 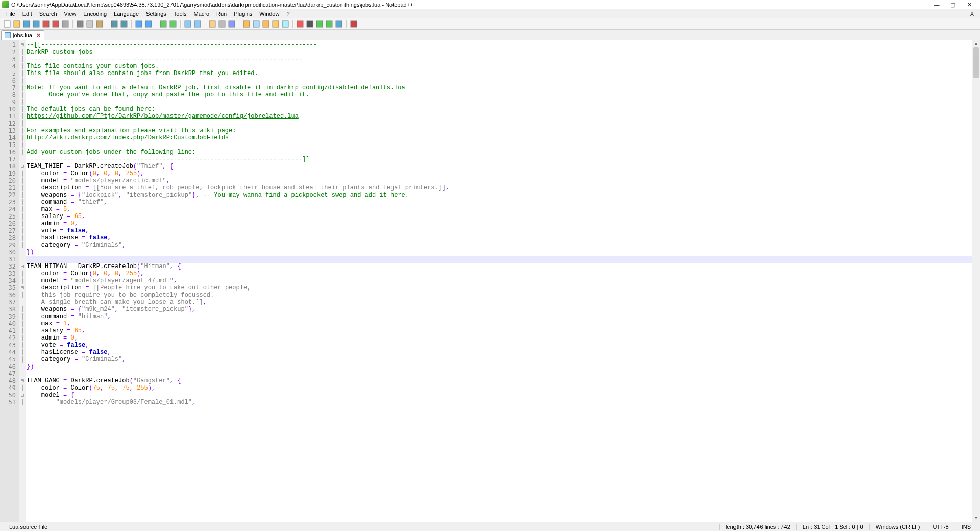 What do you see at coordinates (39, 36) in the screenshot?
I see `tab-close-icon: ✕` at bounding box center [39, 36].